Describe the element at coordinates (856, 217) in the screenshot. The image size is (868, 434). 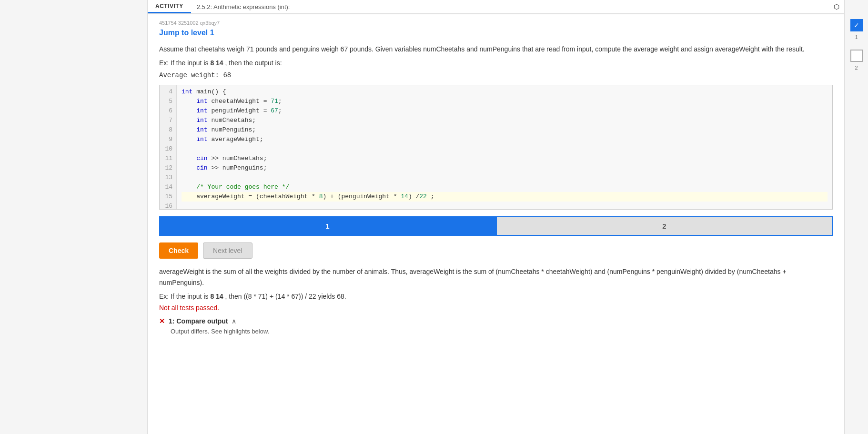
I see `right-sidebar: ✓ 1 2` at that location.